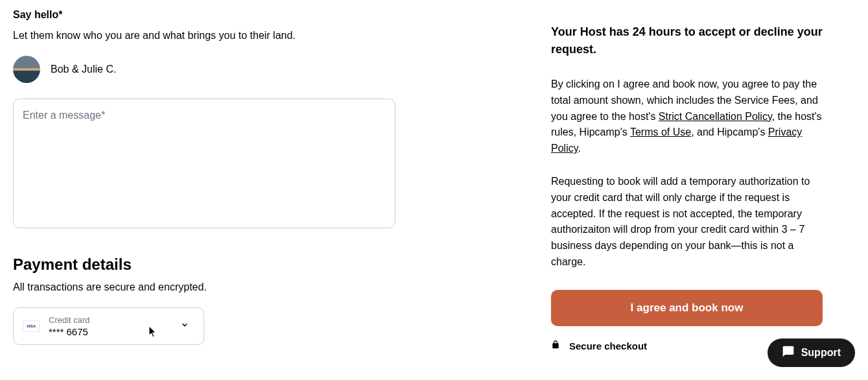 The image size is (868, 380). I want to click on host-info: Bob & Julie C., so click(211, 69).